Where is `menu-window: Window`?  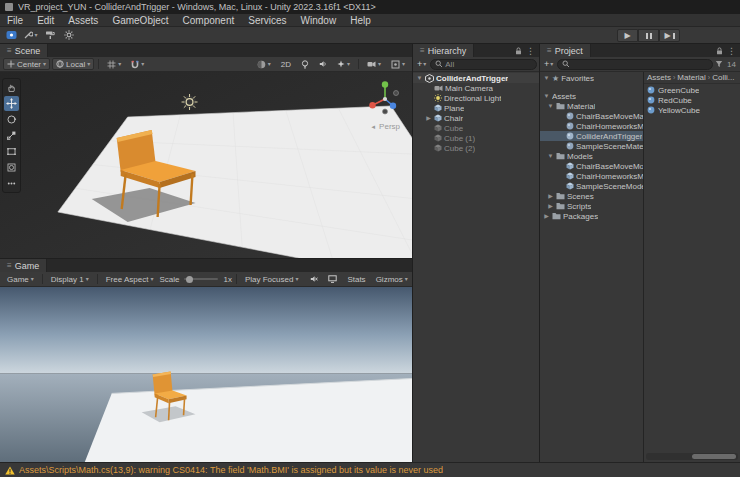
menu-window: Window is located at coordinates (319, 20).